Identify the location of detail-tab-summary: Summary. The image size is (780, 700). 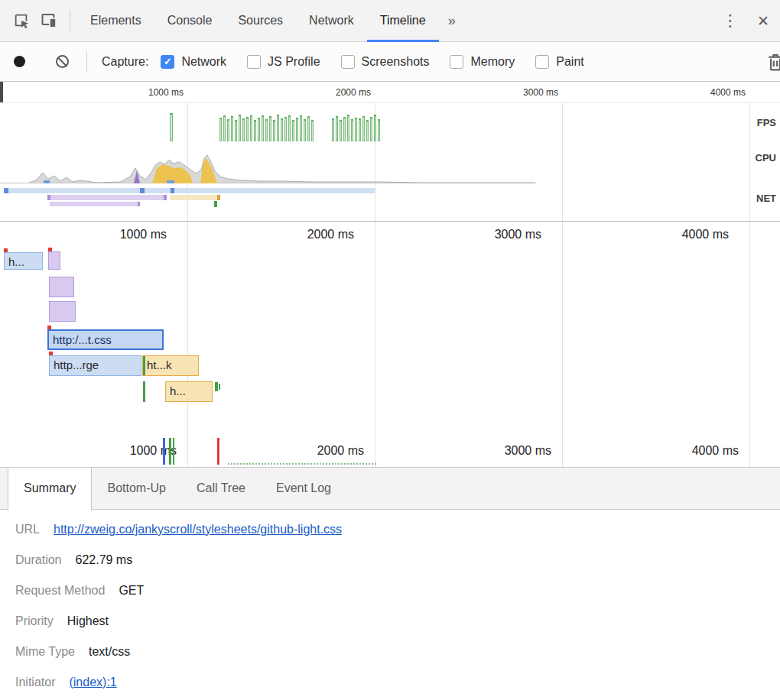
(50, 489).